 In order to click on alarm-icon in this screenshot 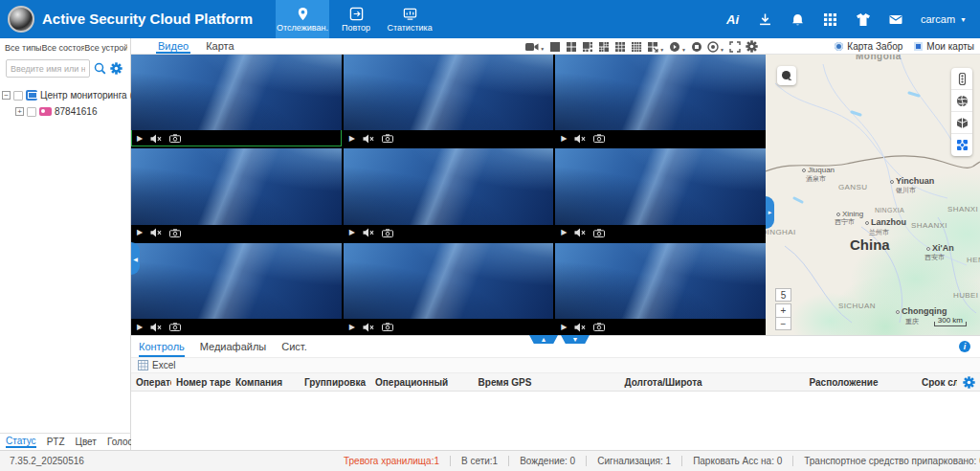, I will do `click(798, 19)`.